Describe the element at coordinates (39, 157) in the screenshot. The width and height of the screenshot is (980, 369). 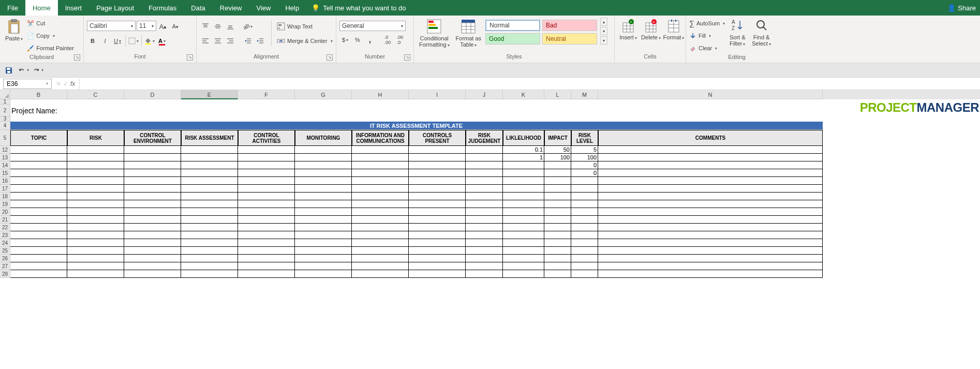
I see `cell-B13` at that location.